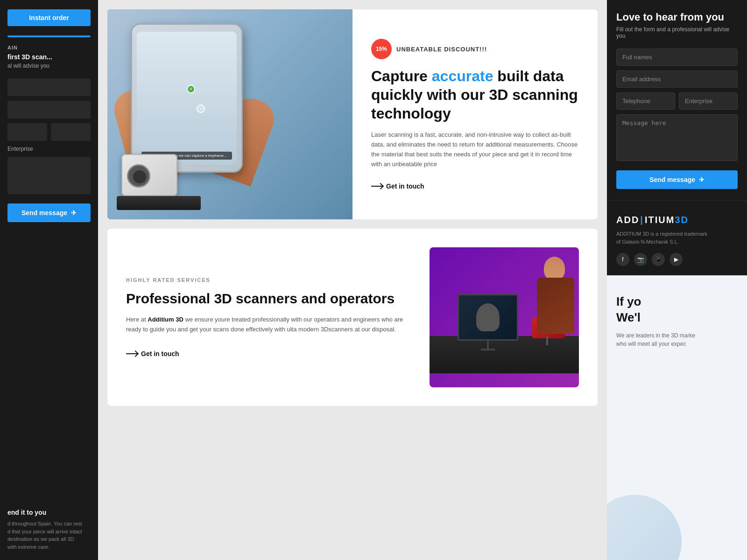 This screenshot has height=560, width=747. What do you see at coordinates (49, 36) in the screenshot?
I see `progress-bar` at bounding box center [49, 36].